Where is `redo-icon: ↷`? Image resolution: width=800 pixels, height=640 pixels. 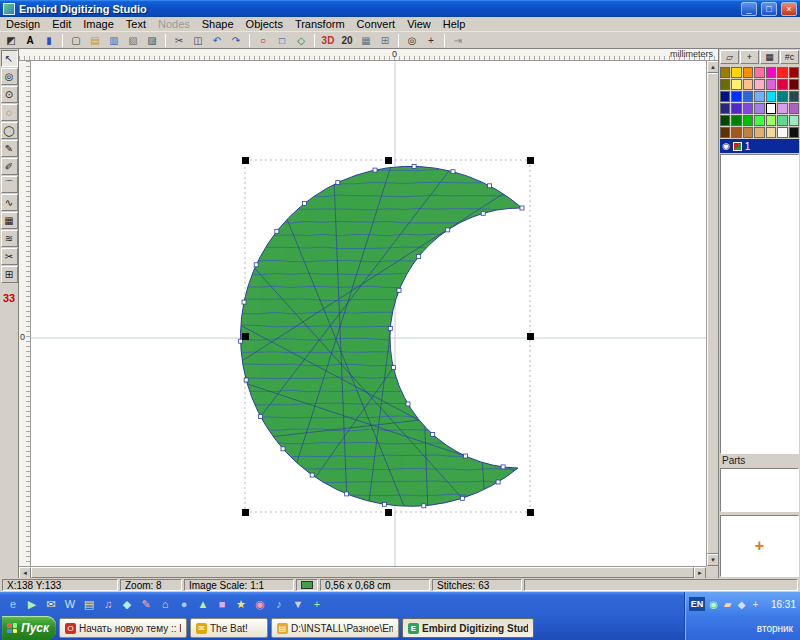 redo-icon: ↷ is located at coordinates (236, 40).